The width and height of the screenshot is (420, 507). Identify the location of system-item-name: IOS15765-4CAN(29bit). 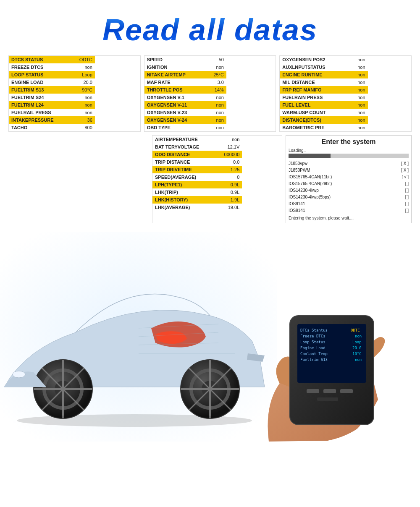
(342, 184).